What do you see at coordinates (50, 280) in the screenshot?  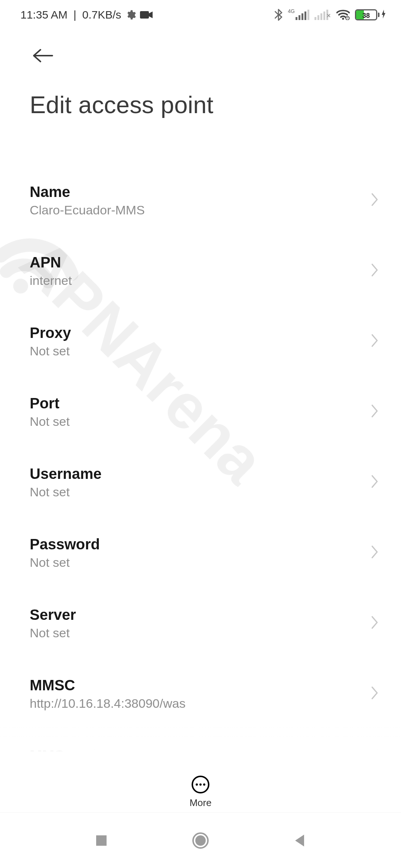 I see `row-value: internet` at bounding box center [50, 280].